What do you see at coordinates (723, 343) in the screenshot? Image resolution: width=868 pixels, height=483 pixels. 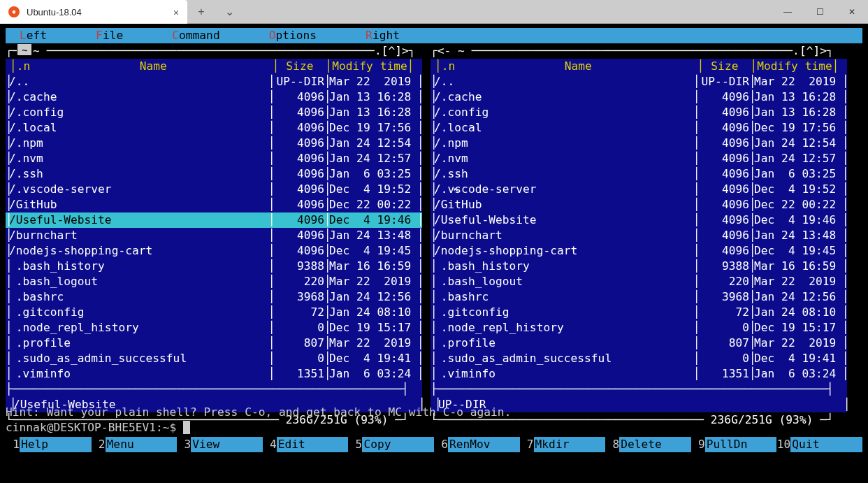 I see `file-size: 807` at bounding box center [723, 343].